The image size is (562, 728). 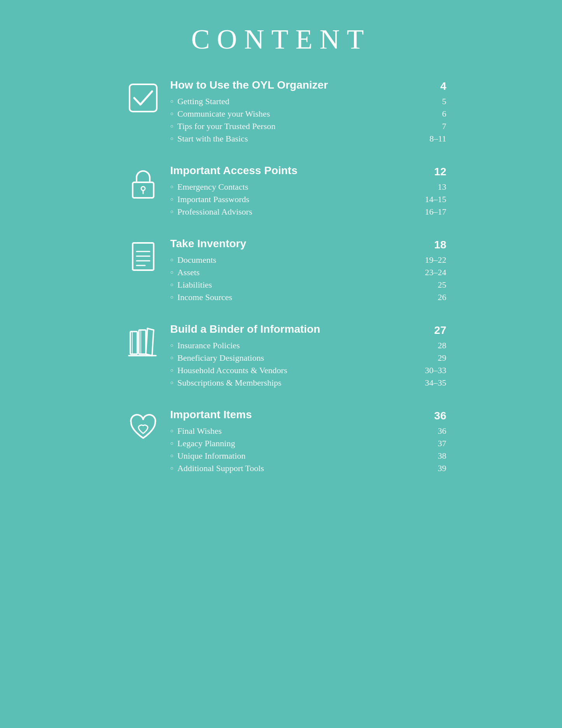 I want to click on list-item: ○Income Sources 26, so click(x=308, y=297).